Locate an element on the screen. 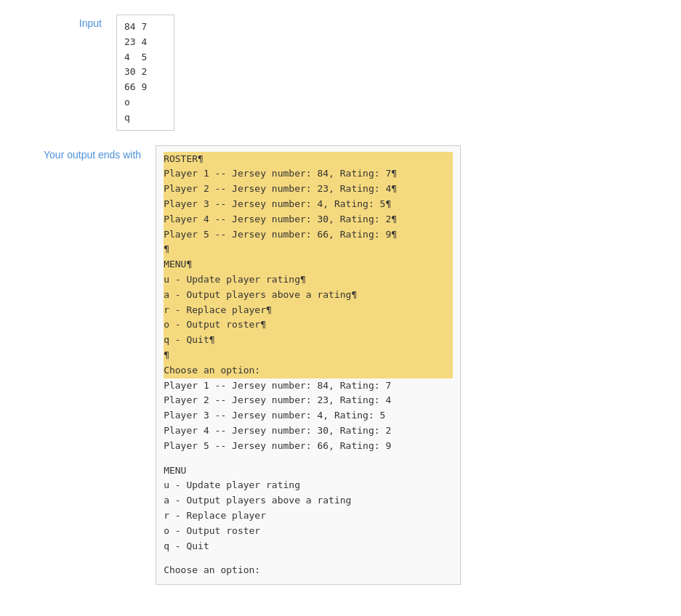 Image resolution: width=681 pixels, height=616 pixels. out-h-line-5: Player 4 -- Jersey number: 30, Rating: 2… is located at coordinates (308, 219).